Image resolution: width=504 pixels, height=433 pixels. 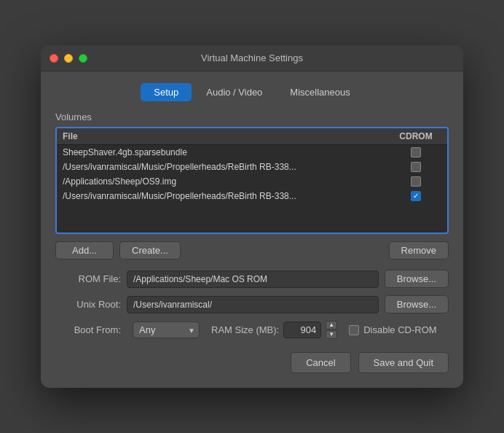 I want to click on vol-file-3: /Users/ivanramiscal/Music/Propellerheads…, so click(x=227, y=196).